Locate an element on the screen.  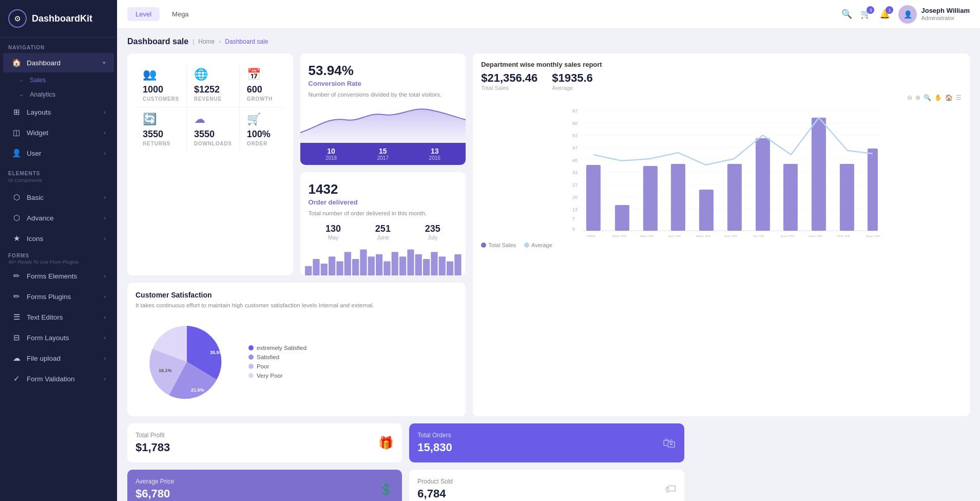
legend-dot-average is located at coordinates (527, 245).